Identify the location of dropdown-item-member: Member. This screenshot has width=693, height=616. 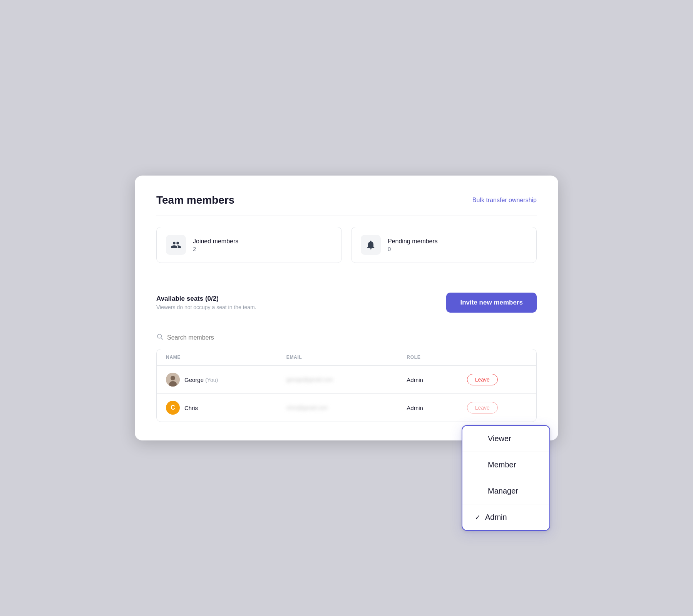
(506, 465).